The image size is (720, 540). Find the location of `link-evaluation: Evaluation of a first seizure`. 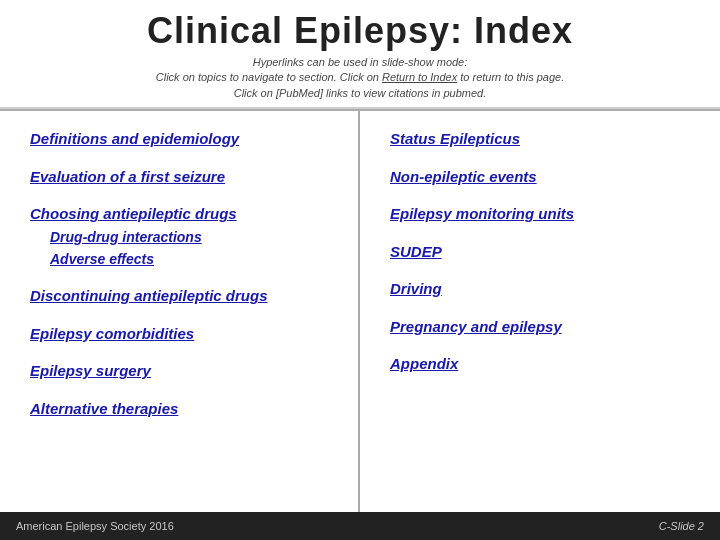

link-evaluation: Evaluation of a first seizure is located at coordinates (184, 177).